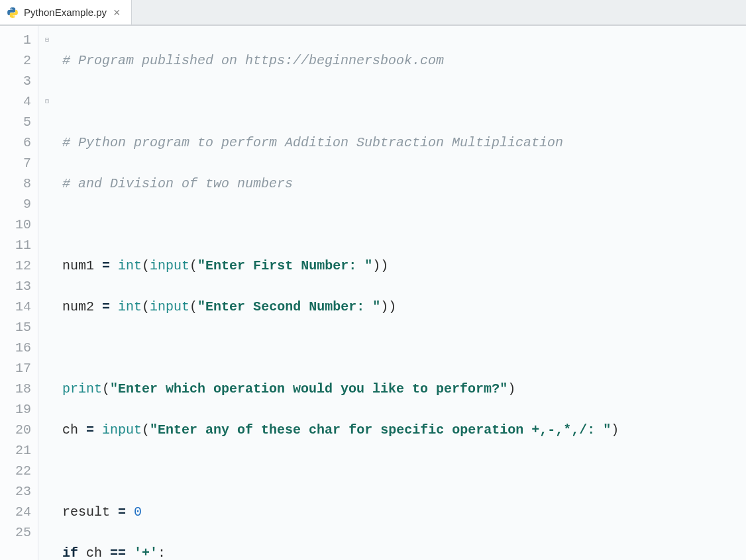 Image resolution: width=746 pixels, height=560 pixels. Describe the element at coordinates (16, 266) in the screenshot. I see `line-number: 12` at that location.